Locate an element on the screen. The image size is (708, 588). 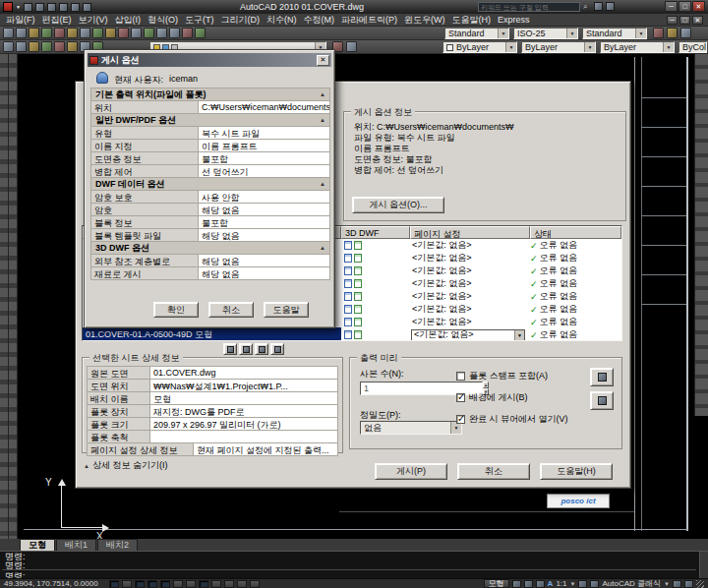
quick-view-drawings-icon is located at coordinates (529, 584).